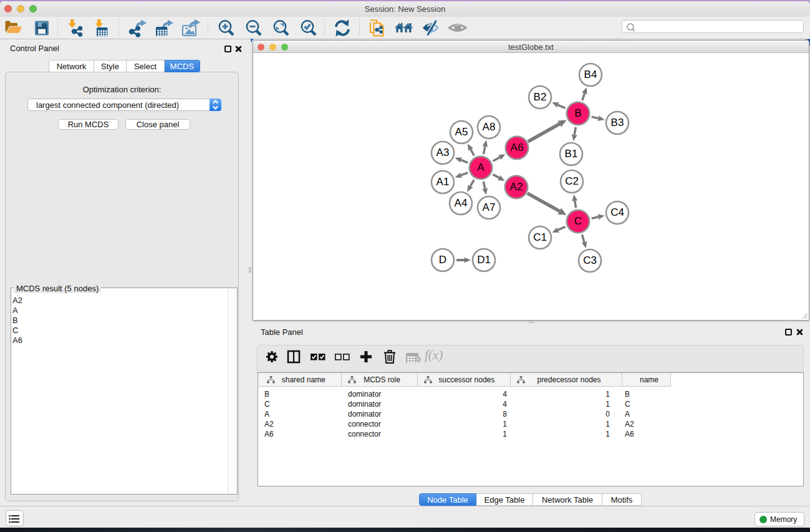  Describe the element at coordinates (443, 259) in the screenshot. I see `svg-text: D` at that location.